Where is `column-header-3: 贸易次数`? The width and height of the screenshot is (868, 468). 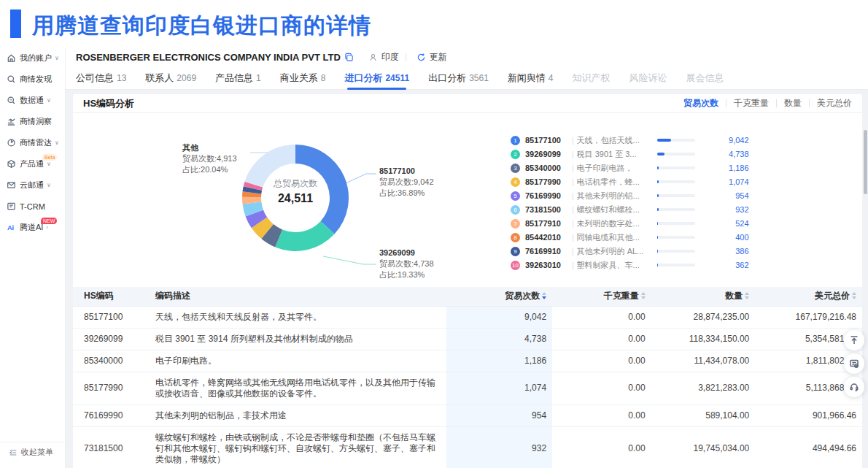
column-header-3: 贸易次数 is located at coordinates (499, 296).